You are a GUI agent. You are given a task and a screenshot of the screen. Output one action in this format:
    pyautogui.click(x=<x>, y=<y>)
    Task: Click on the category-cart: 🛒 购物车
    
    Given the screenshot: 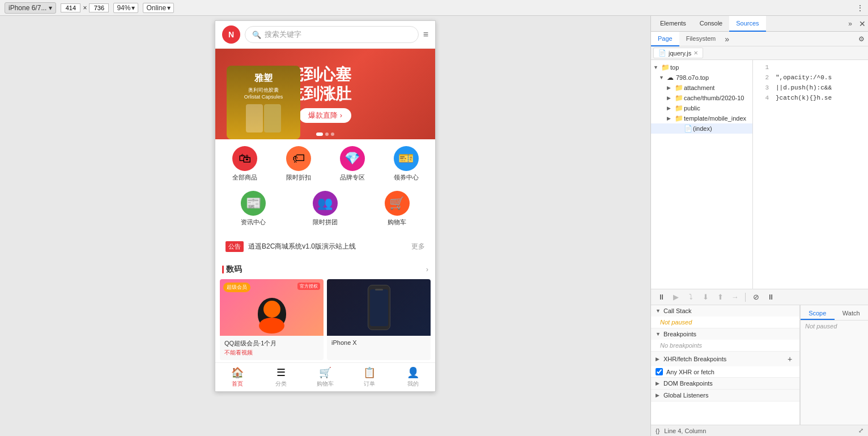 What is the action you would take?
    pyautogui.click(x=397, y=208)
    